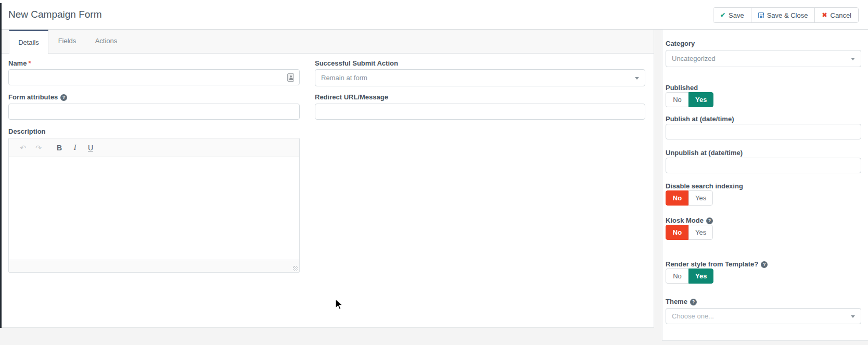 The width and height of the screenshot is (868, 345). Describe the element at coordinates (681, 302) in the screenshot. I see `theme-label: Theme?` at that location.